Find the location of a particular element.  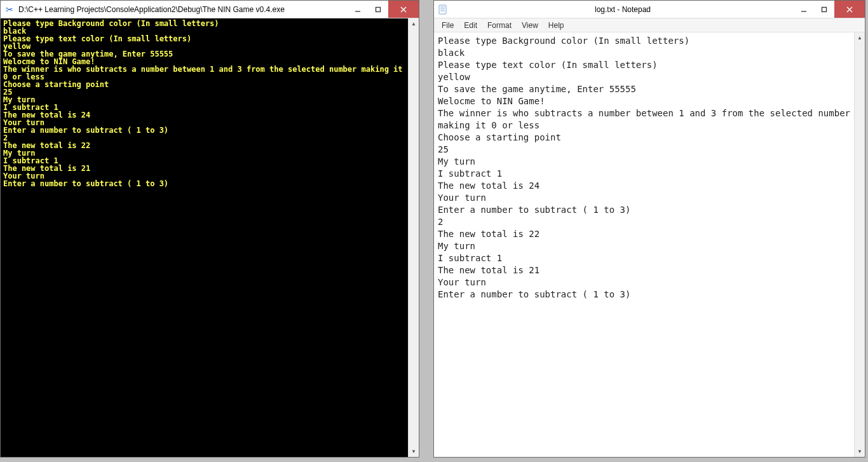

notepad-menubar: File Edit Format View Help is located at coordinates (649, 25).